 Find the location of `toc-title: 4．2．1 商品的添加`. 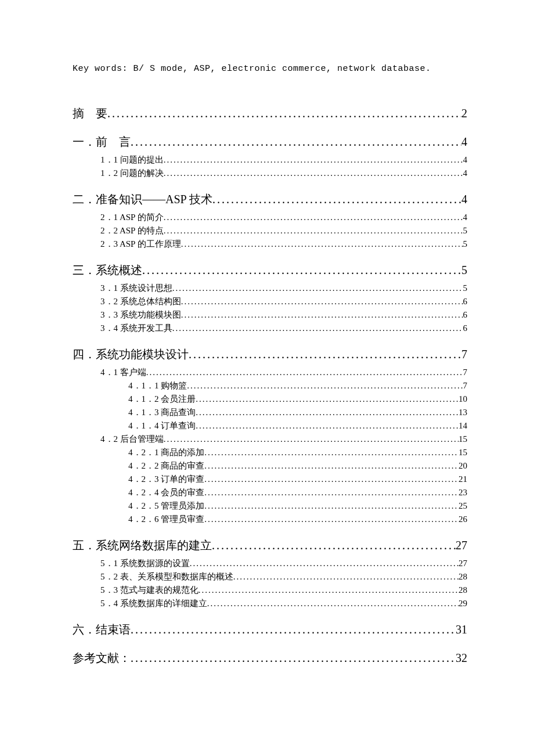

toc-title: 4．2．1 商品的添加 is located at coordinates (166, 453).